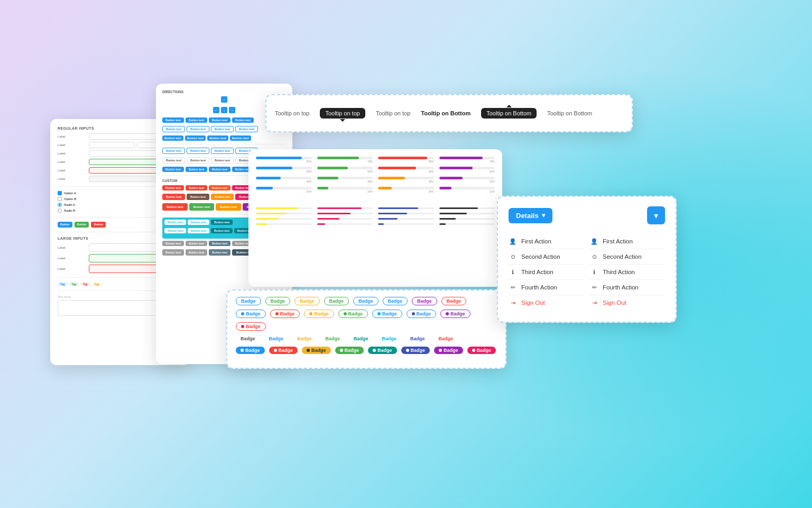  I want to click on radio-checked, so click(60, 205).